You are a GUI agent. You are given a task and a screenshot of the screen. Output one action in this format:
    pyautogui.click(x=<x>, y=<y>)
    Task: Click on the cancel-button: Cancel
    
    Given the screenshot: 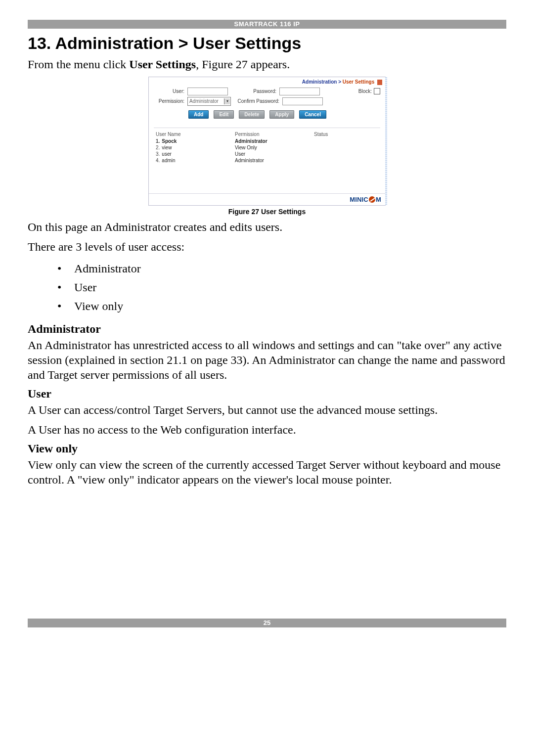 What is the action you would take?
    pyautogui.click(x=312, y=115)
    